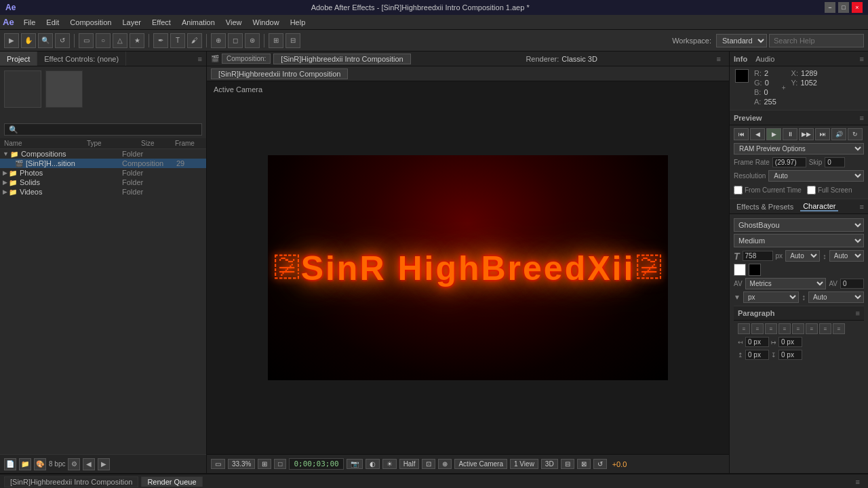  Describe the element at coordinates (12, 41) in the screenshot. I see `tool-select: ▶` at that location.